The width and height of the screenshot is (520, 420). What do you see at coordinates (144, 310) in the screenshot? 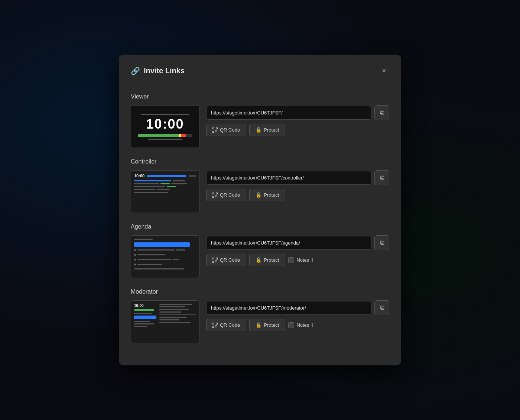
I see `mod-green-bar` at bounding box center [144, 310].